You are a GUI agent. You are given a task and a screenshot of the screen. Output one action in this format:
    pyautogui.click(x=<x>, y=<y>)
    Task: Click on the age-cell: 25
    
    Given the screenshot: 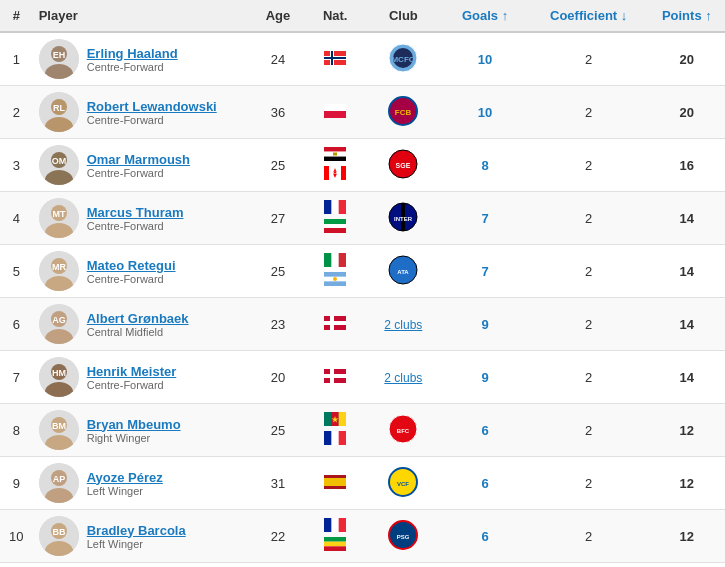 What is the action you would take?
    pyautogui.click(x=278, y=166)
    